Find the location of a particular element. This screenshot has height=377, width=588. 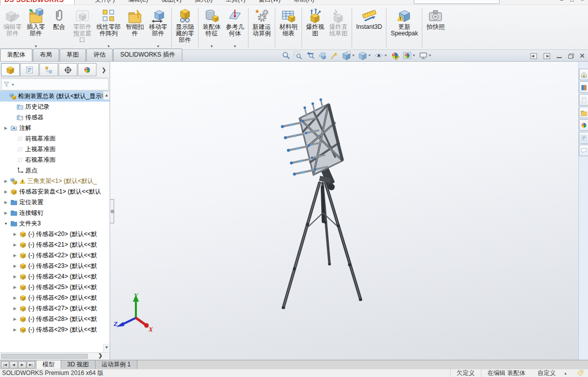

tree-item-folder3: ▾ 文件夹3 is located at coordinates (55, 223).